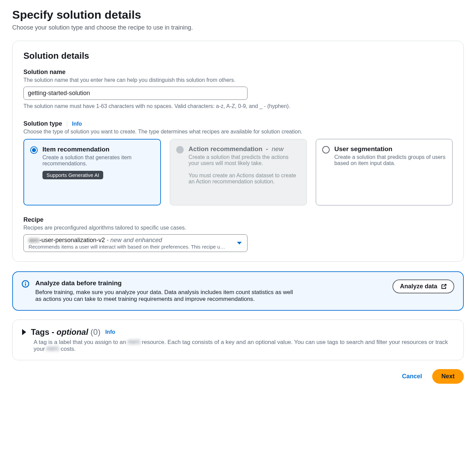 The image size is (476, 472). What do you see at coordinates (24, 332) in the screenshot?
I see `expand-icon` at bounding box center [24, 332].